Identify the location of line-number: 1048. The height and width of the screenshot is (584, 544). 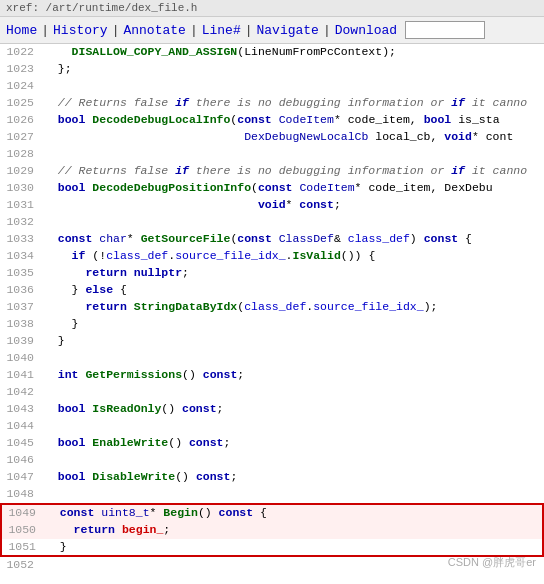
(21, 494).